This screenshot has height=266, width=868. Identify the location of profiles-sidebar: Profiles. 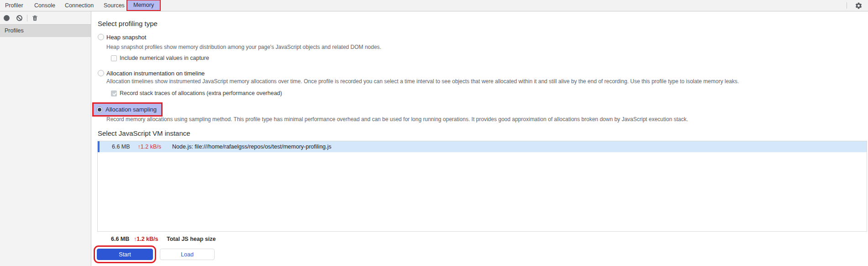
(46, 139).